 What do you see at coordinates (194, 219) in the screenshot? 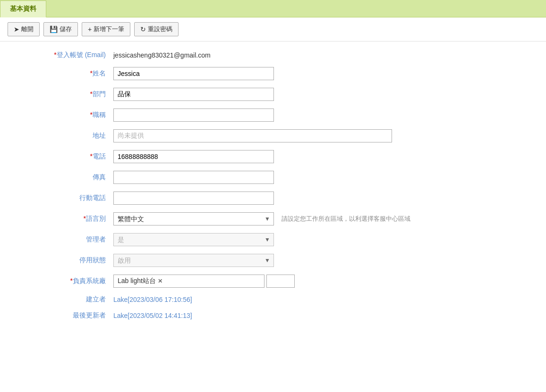
I see `language-select: 繁體中文 English 简体中文` at bounding box center [194, 219].